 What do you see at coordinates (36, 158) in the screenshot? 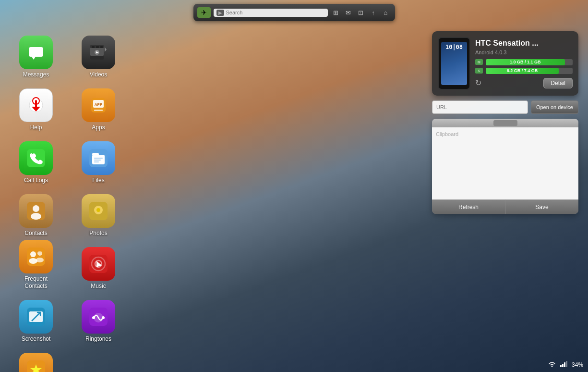
I see `calllogs-icon` at bounding box center [36, 158].